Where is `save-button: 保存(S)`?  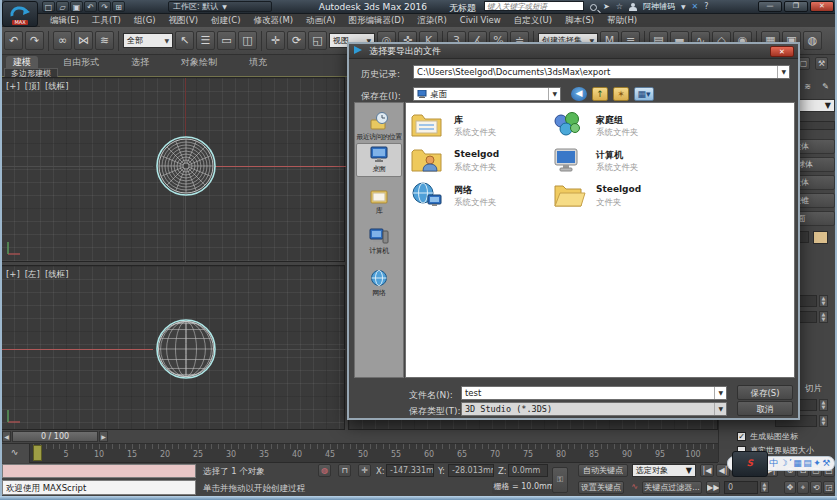 save-button: 保存(S) is located at coordinates (765, 392).